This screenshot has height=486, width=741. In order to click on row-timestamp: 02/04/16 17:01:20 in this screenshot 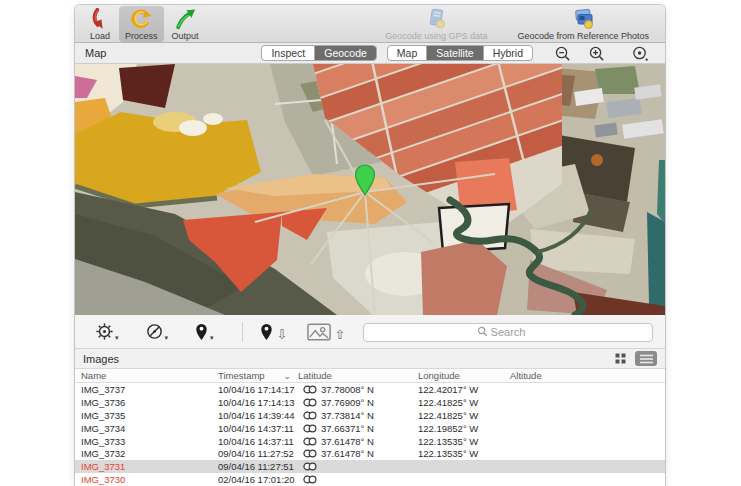, I will do `click(253, 480)`.